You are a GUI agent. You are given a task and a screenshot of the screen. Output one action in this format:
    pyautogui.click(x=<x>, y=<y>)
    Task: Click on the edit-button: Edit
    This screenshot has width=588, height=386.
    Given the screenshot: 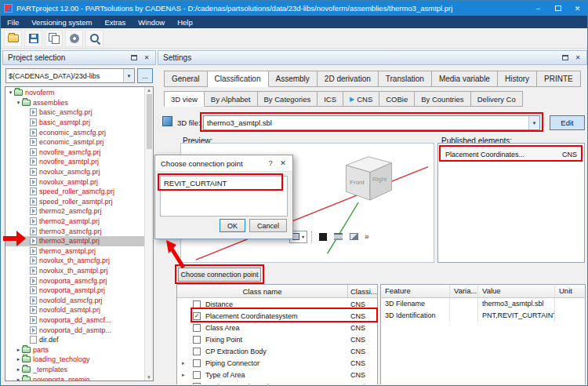 What is the action you would take?
    pyautogui.click(x=568, y=122)
    